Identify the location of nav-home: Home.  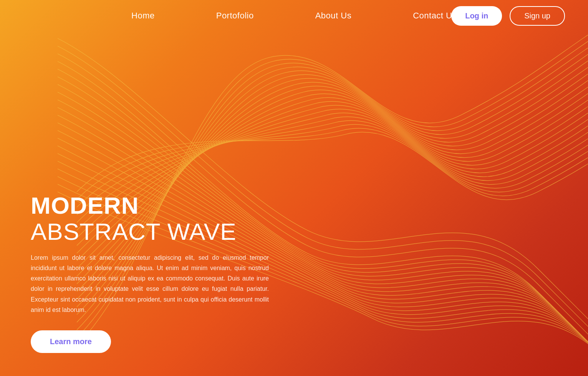
(143, 16).